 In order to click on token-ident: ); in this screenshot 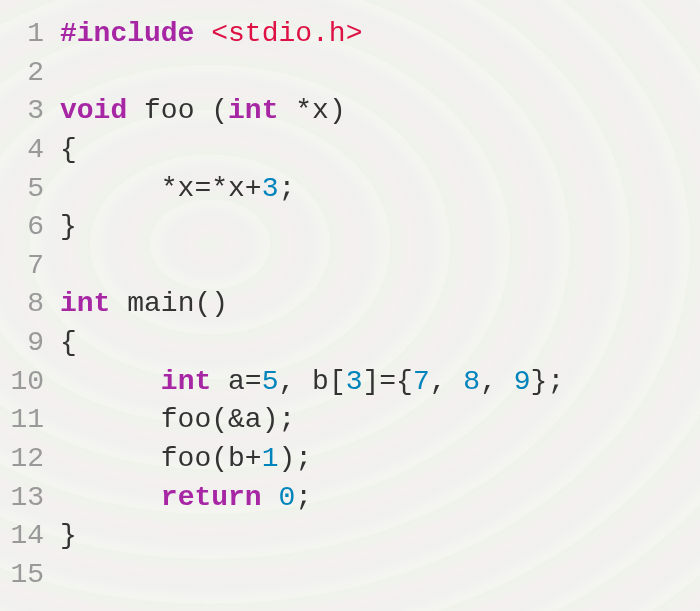, I will do `click(295, 458)`.